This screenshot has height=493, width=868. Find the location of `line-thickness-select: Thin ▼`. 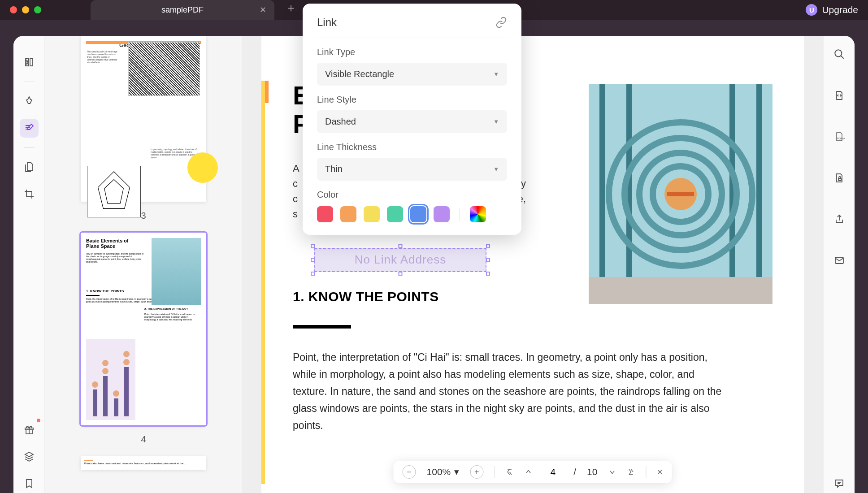

line-thickness-select: Thin ▼ is located at coordinates (412, 169).